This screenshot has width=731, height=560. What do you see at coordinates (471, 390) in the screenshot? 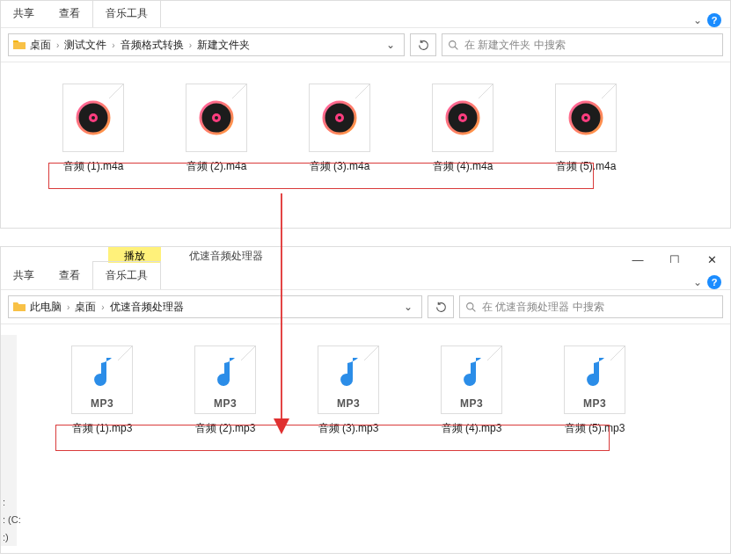
I see `file-item: MP3 音频 (4).mp3` at bounding box center [471, 390].